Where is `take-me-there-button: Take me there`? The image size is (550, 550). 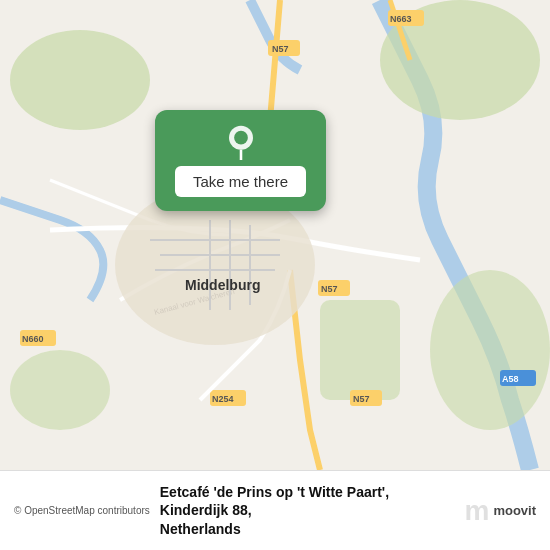 take-me-there-button: Take me there is located at coordinates (240, 182).